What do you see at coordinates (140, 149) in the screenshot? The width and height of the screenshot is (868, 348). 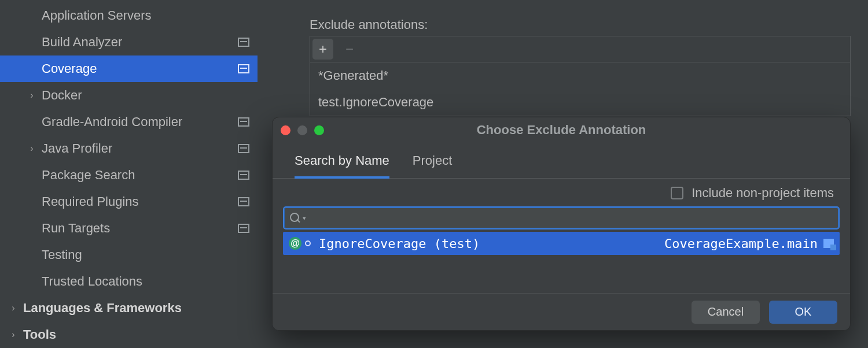 I see `tree-item-label: Java Profiler` at bounding box center [140, 149].